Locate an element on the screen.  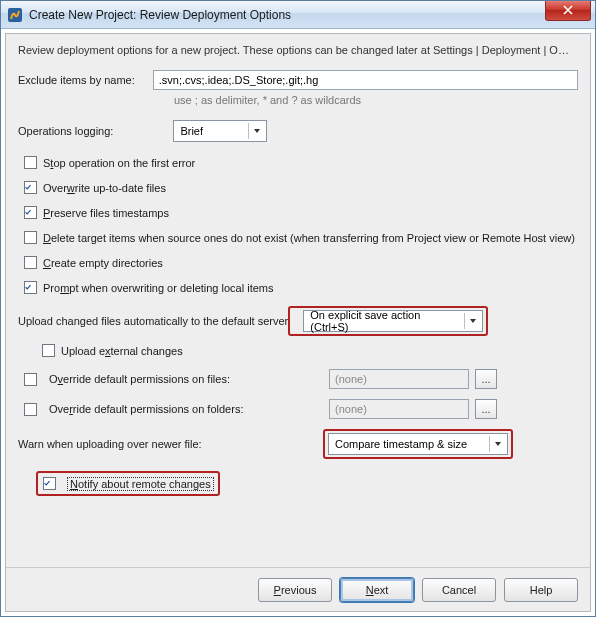
perm-folders-browse-button: ... is located at coordinates (486, 409).